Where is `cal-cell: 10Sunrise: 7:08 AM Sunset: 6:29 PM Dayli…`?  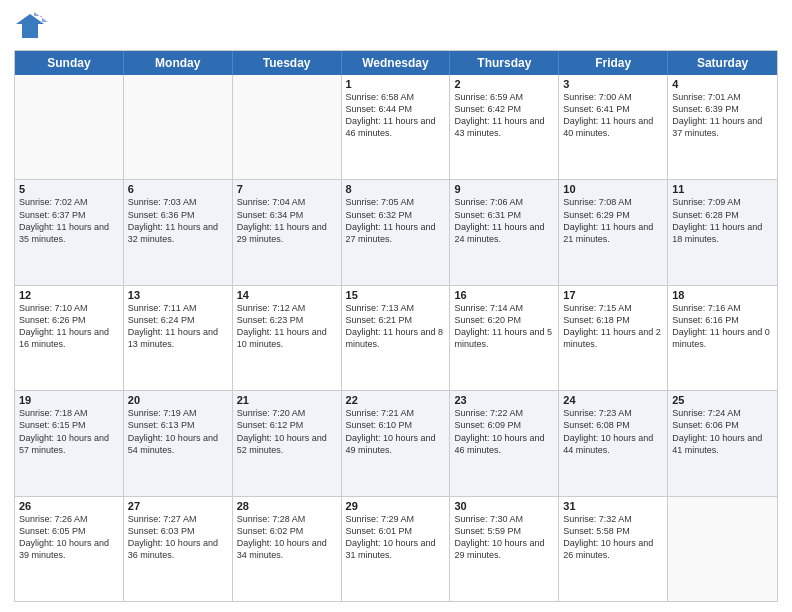
cal-cell: 10Sunrise: 7:08 AM Sunset: 6:29 PM Dayli… is located at coordinates (614, 232).